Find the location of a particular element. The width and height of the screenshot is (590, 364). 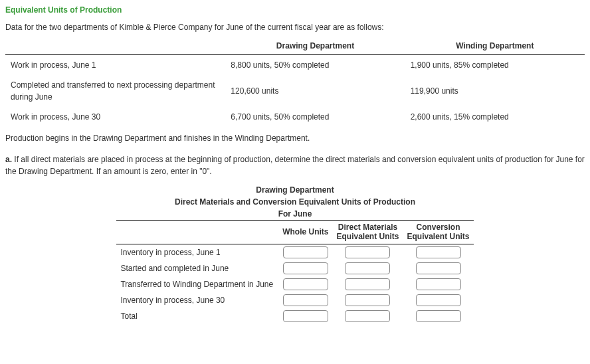

table-row: Work in process, June 30 6,700 units, 50… is located at coordinates (295, 117).